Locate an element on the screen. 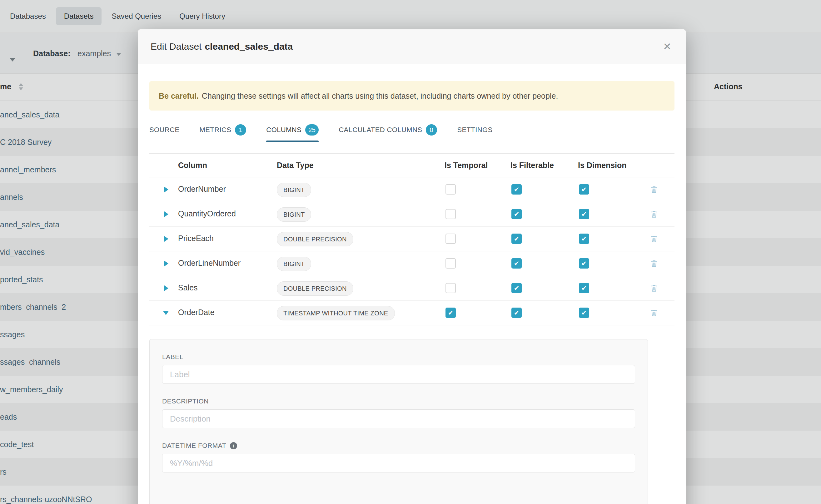  column-row: OrderLineNumberBIGINT✔✔ is located at coordinates (412, 264).